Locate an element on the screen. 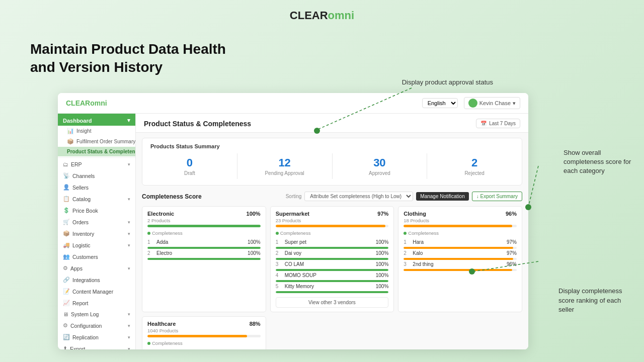 The width and height of the screenshot is (644, 362). date-filter: 📅 Last 7 Days is located at coordinates (498, 124).